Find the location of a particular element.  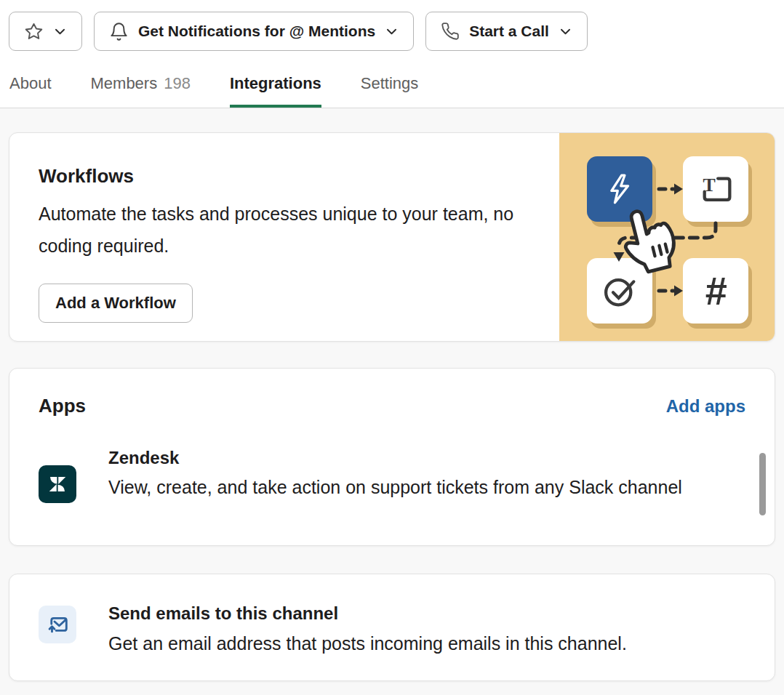

add-apps-link: Add apps is located at coordinates (705, 406).